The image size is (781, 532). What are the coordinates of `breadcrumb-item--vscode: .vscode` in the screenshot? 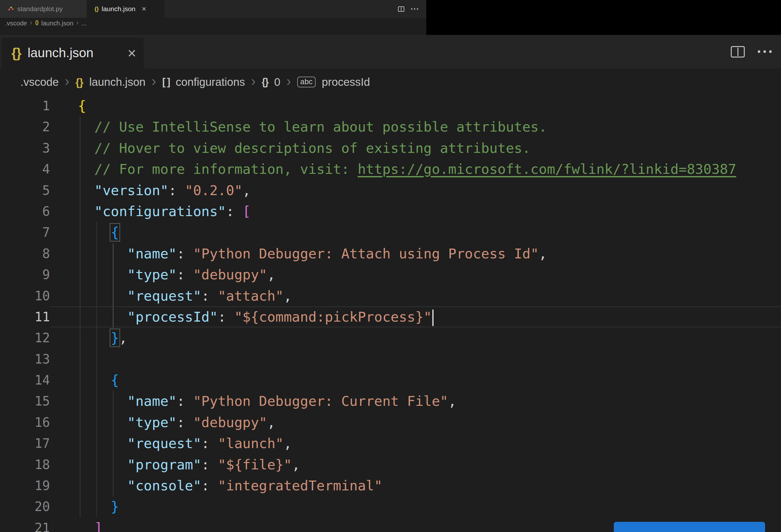 It's located at (40, 82).